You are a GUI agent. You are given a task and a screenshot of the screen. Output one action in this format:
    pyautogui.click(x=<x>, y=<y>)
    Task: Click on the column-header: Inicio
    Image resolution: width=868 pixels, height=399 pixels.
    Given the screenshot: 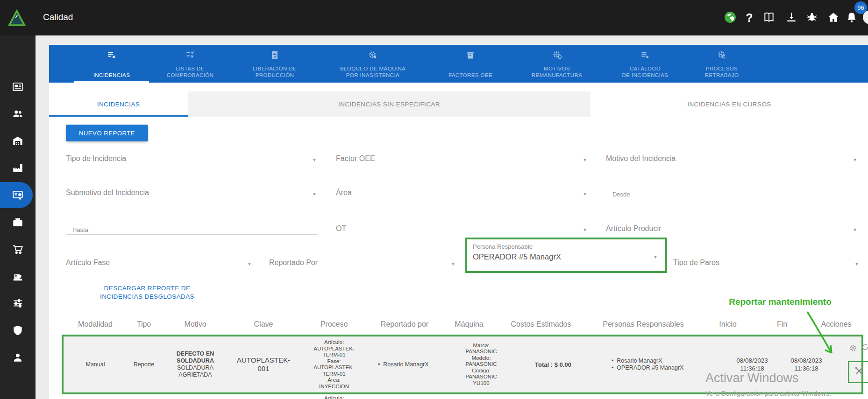 What is the action you would take?
    pyautogui.click(x=728, y=324)
    